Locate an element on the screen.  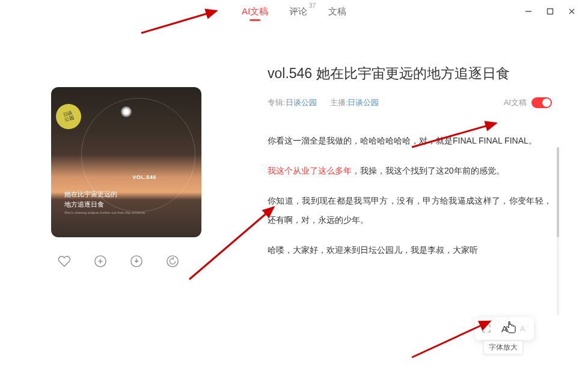
cover-title: 她在比宇宙更远的 地方追逐日食 is located at coordinates (91, 199).